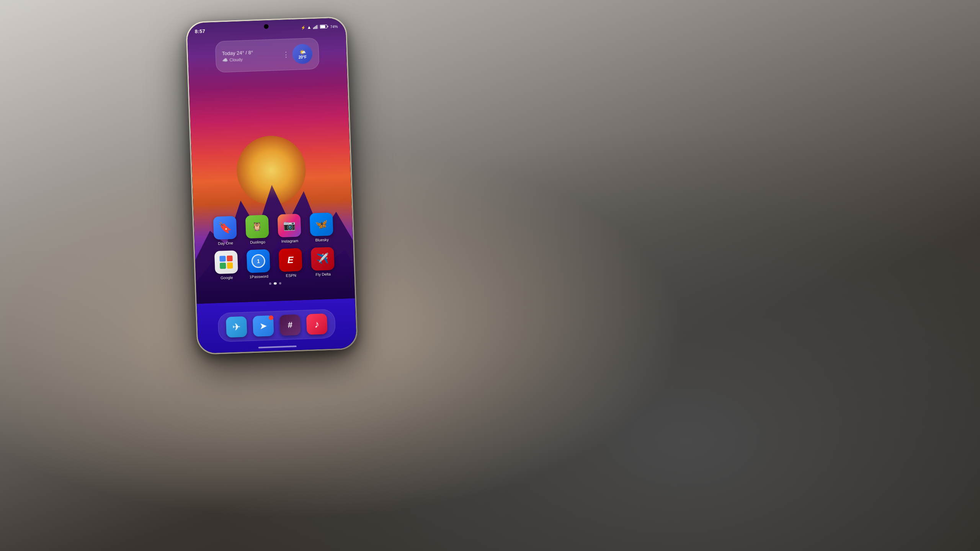  I want to click on bluesky-icon: 🦋, so click(322, 224).